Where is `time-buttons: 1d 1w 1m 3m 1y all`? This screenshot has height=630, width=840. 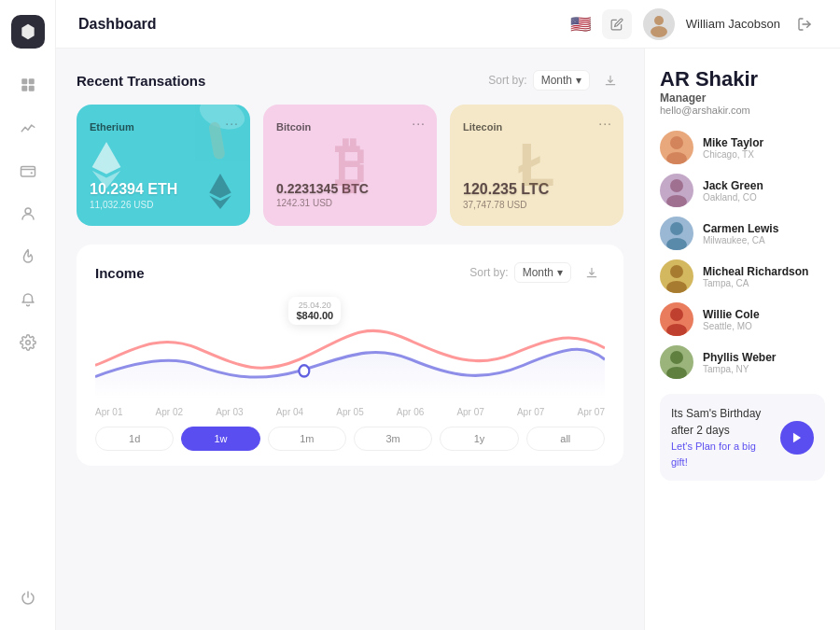
time-buttons: 1d 1w 1m 3m 1y all is located at coordinates (350, 439).